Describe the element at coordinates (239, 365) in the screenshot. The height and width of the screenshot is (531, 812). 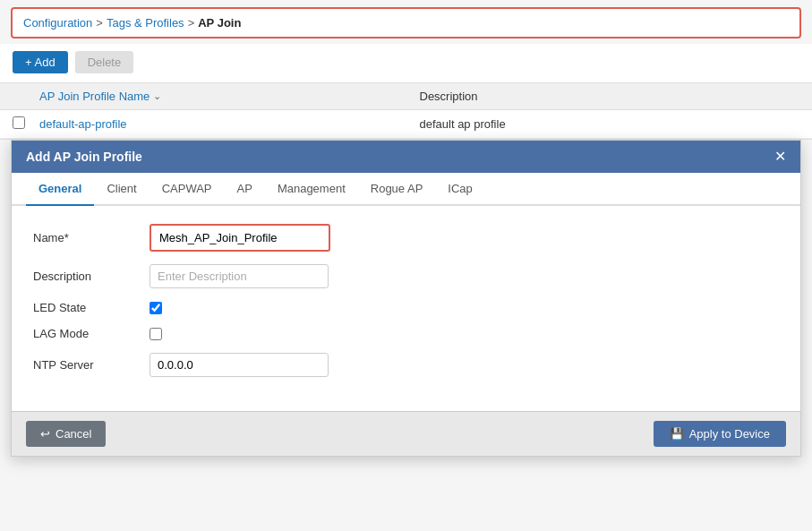
I see `ntp-server-input` at that location.